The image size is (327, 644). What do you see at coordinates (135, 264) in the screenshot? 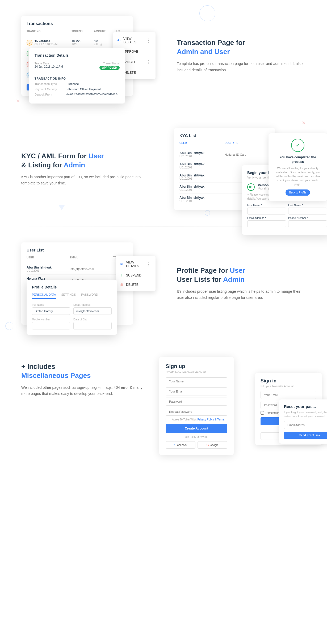
I see `menu-view-label: VIEW DETAILS` at bounding box center [135, 264].